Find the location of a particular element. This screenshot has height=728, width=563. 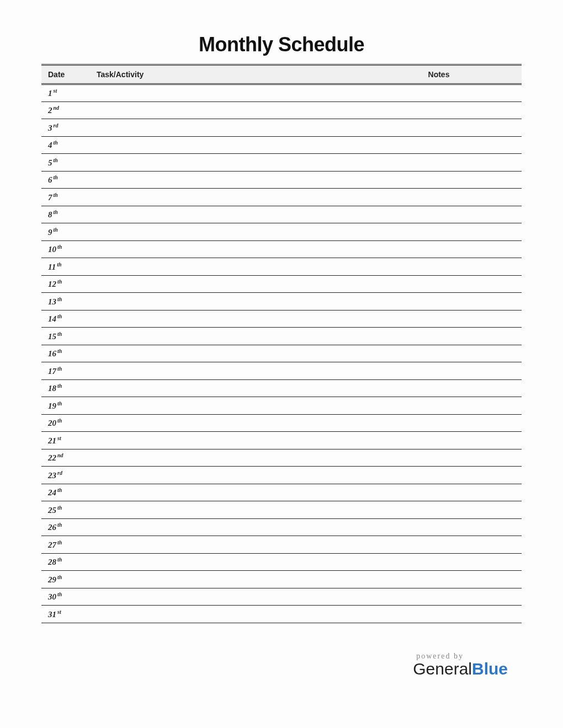

table-row: 15th is located at coordinates (282, 336).